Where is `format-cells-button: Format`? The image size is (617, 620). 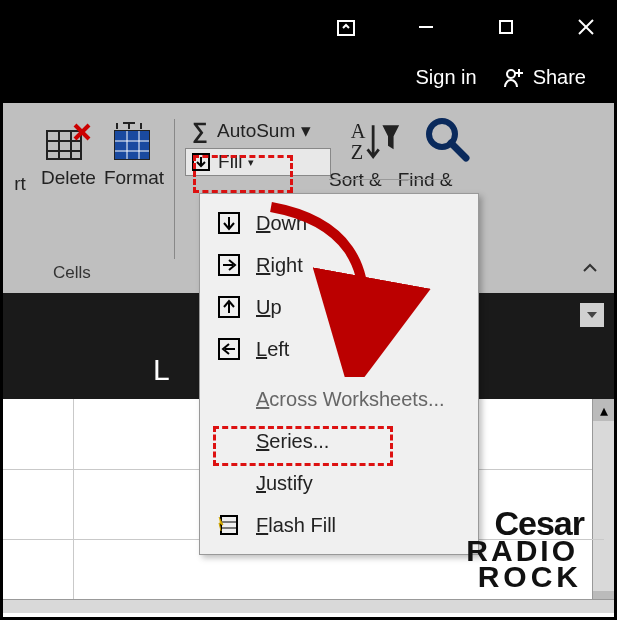
format-cells-button: Format is located at coordinates (134, 154).